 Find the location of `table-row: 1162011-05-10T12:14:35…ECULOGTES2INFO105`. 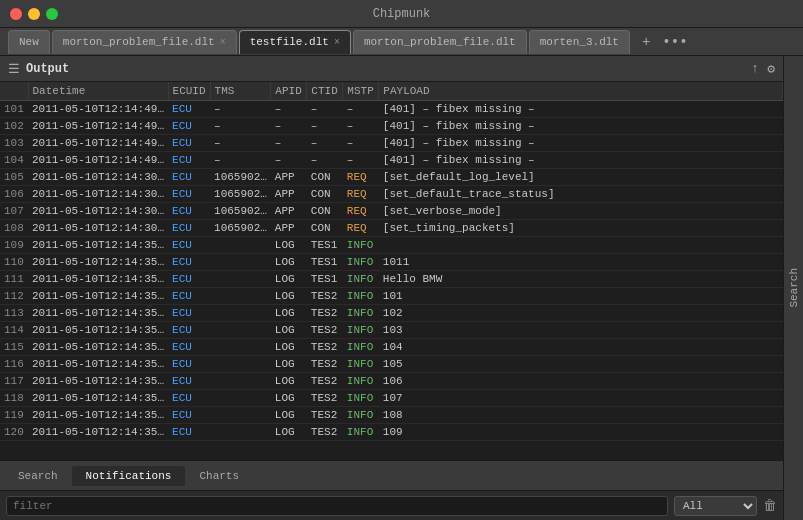

table-row: 1162011-05-10T12:14:35…ECULOGTES2INFO105 is located at coordinates (392, 364).